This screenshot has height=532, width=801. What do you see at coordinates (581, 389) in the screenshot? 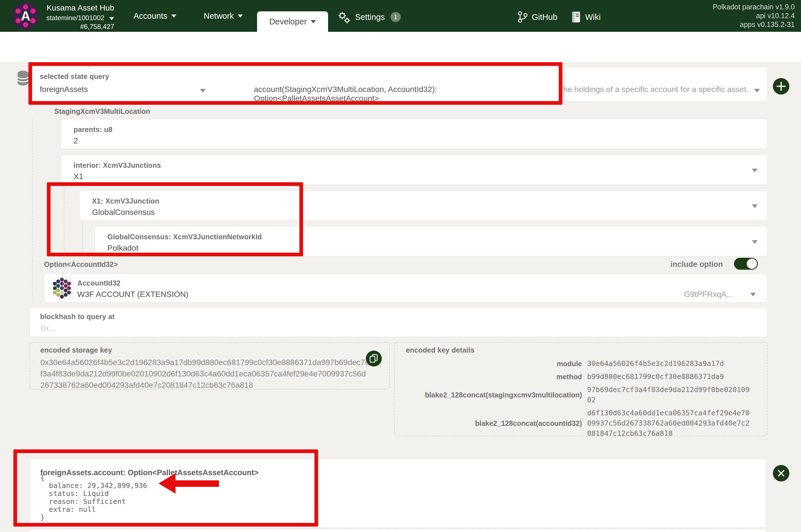
I see `encoded-key-details-box: encoded key details module 30e64a56026f4…` at bounding box center [581, 389].